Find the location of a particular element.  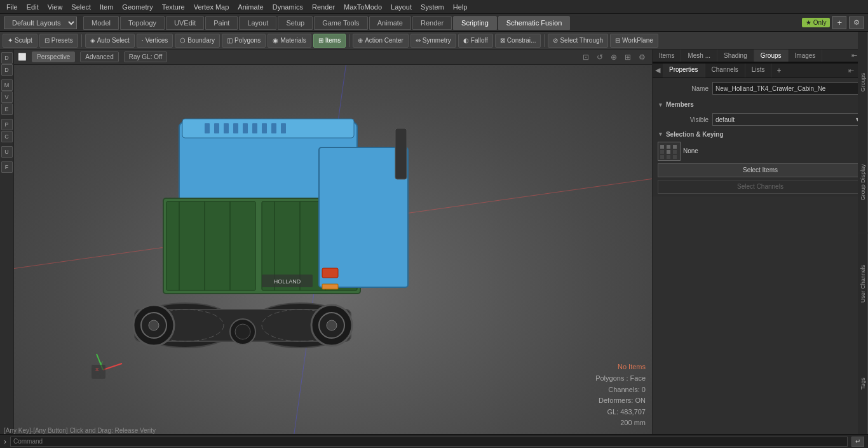

menu-help: Help is located at coordinates (460, 7).